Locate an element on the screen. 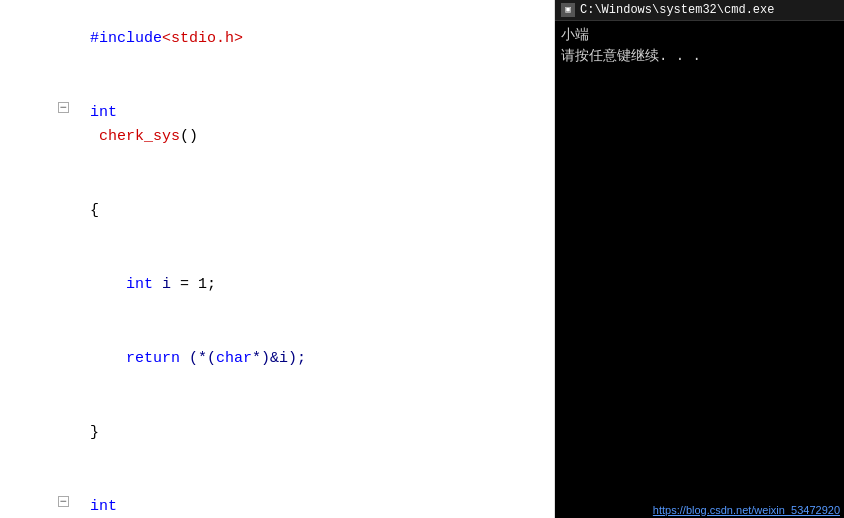  cmd-icon: ▣ is located at coordinates (568, 10).